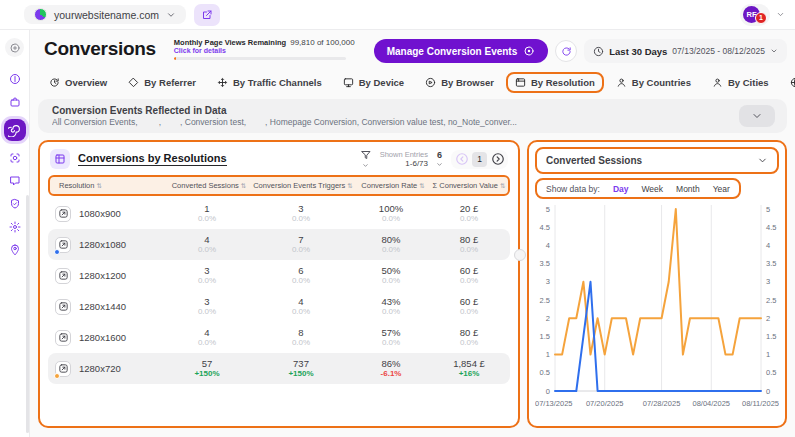 The image size is (795, 437). What do you see at coordinates (15, 250) in the screenshot?
I see `sidebar-item-person-pin` at bounding box center [15, 250].